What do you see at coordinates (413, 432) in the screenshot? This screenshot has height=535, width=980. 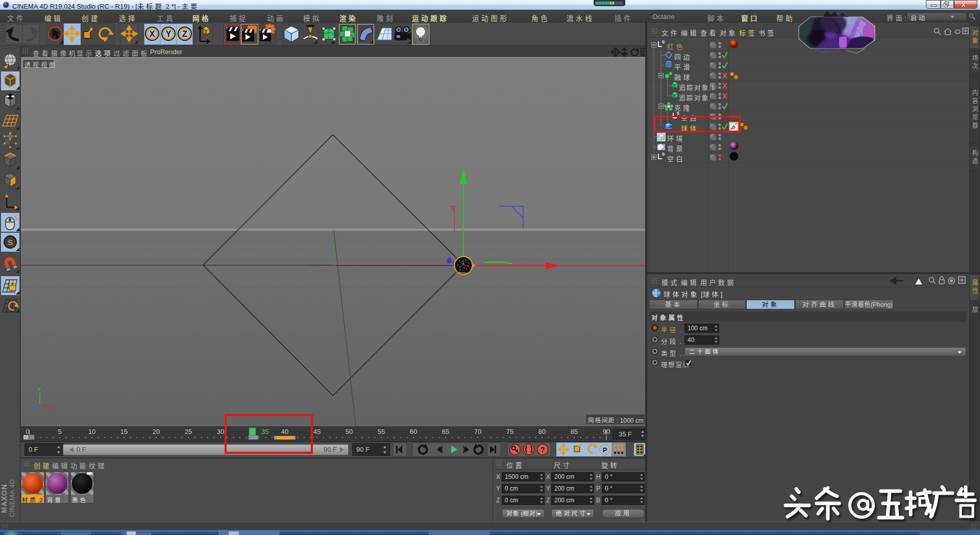 I see `svg-text: 60` at bounding box center [413, 432].